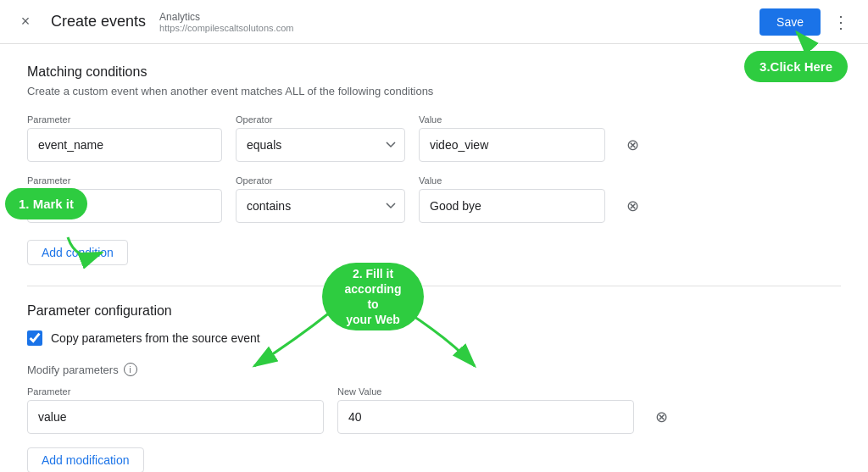  I want to click on condition-2-remove-button: ⊗, so click(632, 206).